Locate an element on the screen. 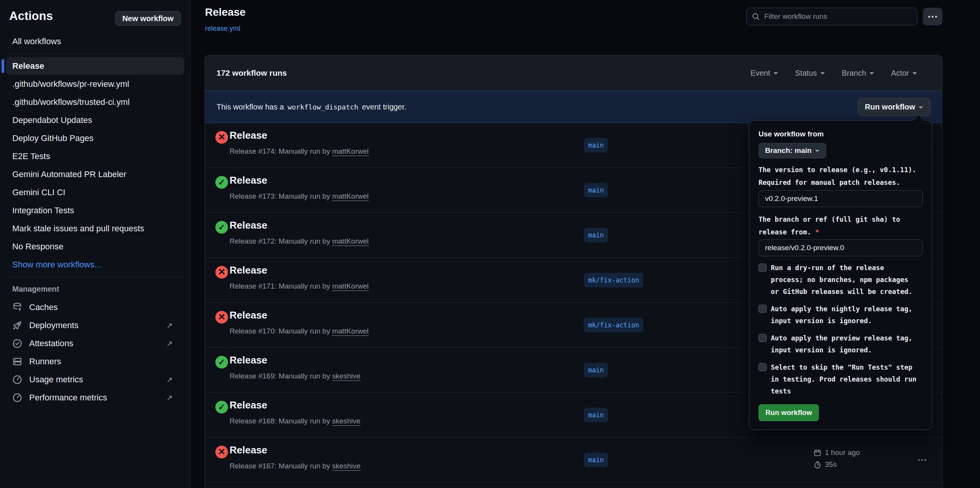 Image resolution: width=980 pixels, height=488 pixels. sidebar-item-workflow: Gemini CLI CI is located at coordinates (95, 192).